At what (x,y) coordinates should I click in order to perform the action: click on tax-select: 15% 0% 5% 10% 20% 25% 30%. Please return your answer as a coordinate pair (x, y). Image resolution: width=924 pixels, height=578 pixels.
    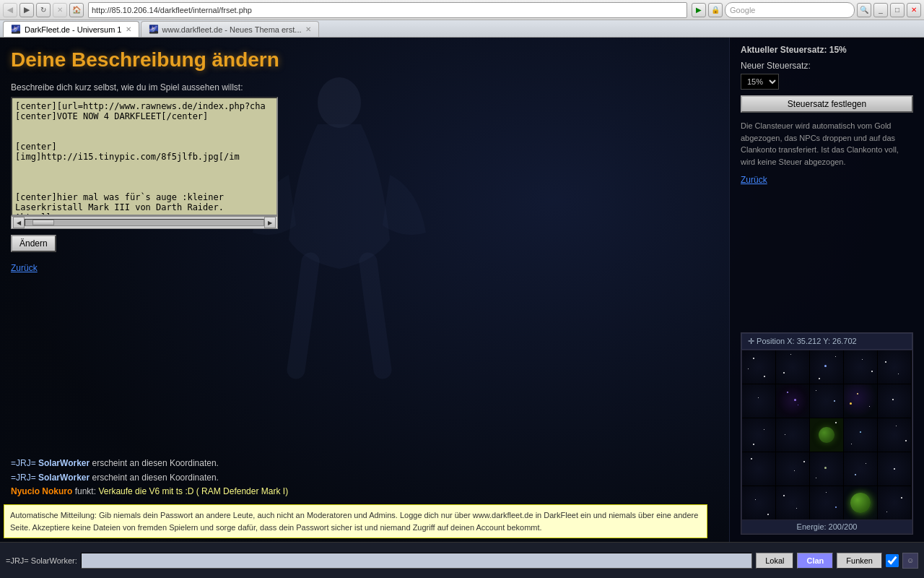
    Looking at the image, I should click on (759, 82).